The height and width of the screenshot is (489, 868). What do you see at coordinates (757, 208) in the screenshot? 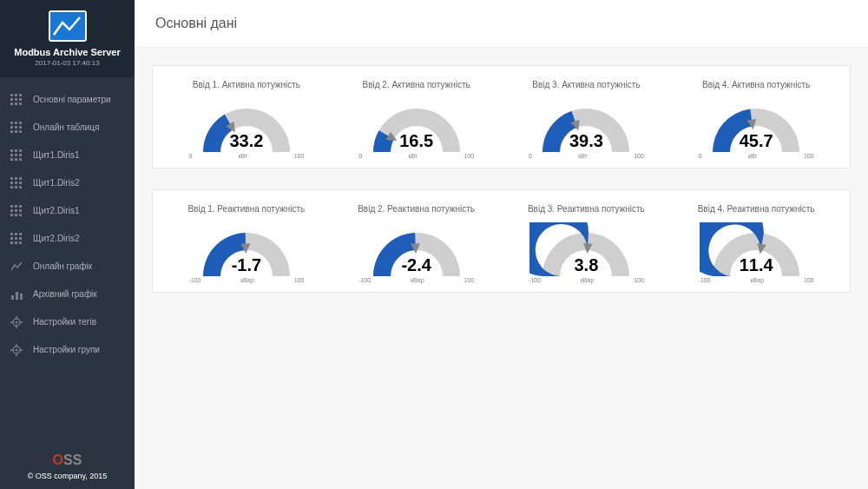
I see `gauge-title: Ввід 4. Реактивна потужність` at bounding box center [757, 208].